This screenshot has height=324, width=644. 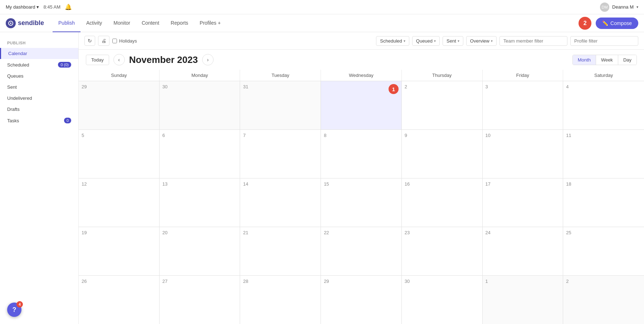 What do you see at coordinates (604, 202) in the screenshot?
I see `cal-cell-nov18: 18` at bounding box center [604, 202].